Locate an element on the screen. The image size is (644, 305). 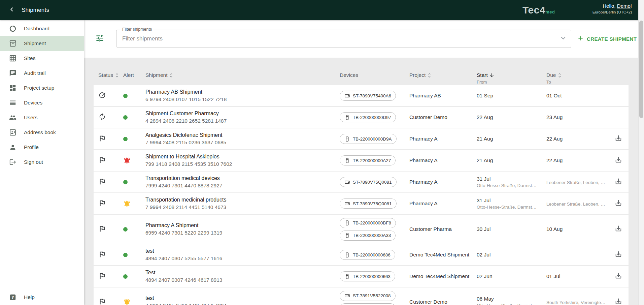
back-button is located at coordinates (12, 10).